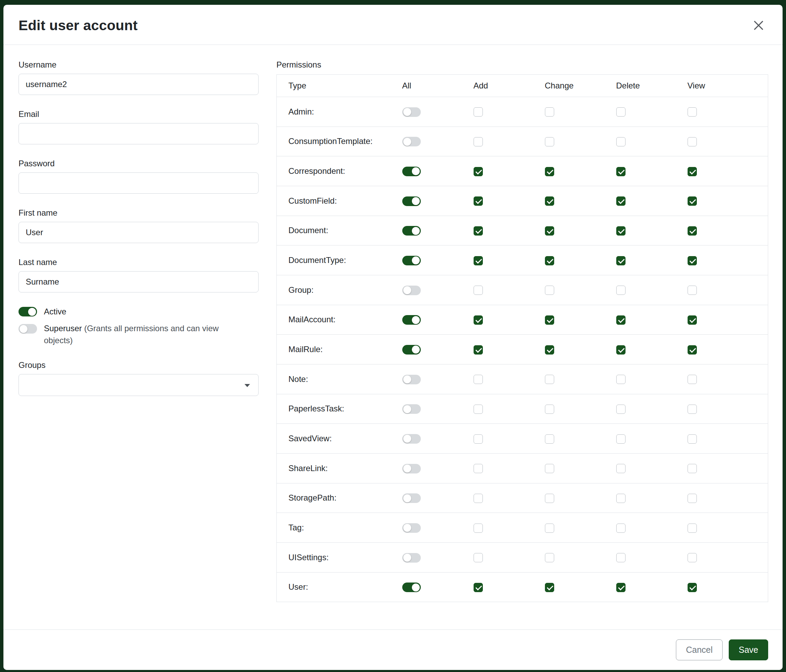  I want to click on first-name-field, so click(139, 232).